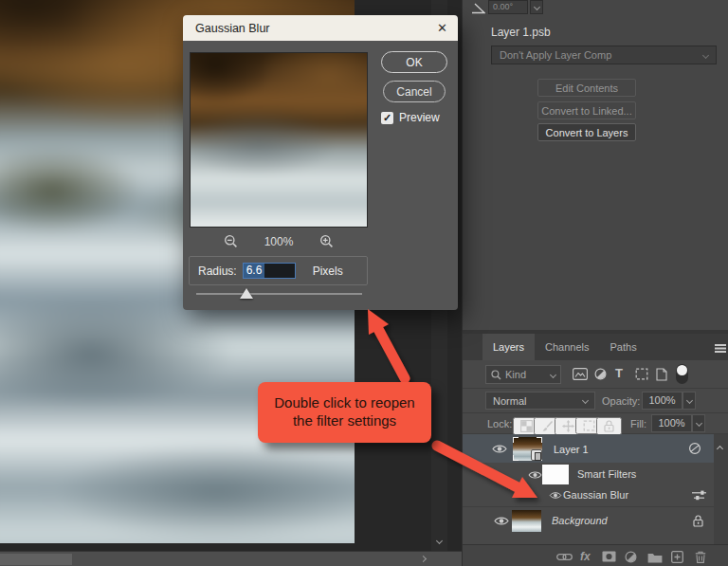 The image size is (728, 566). I want to click on radius-slider-thumb, so click(246, 294).